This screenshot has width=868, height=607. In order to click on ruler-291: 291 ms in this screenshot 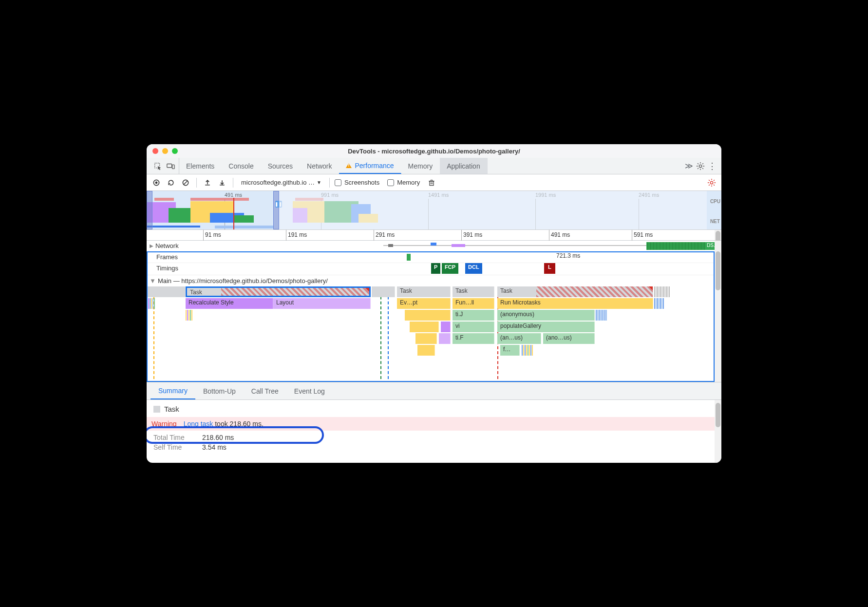, I will do `click(385, 235)`.